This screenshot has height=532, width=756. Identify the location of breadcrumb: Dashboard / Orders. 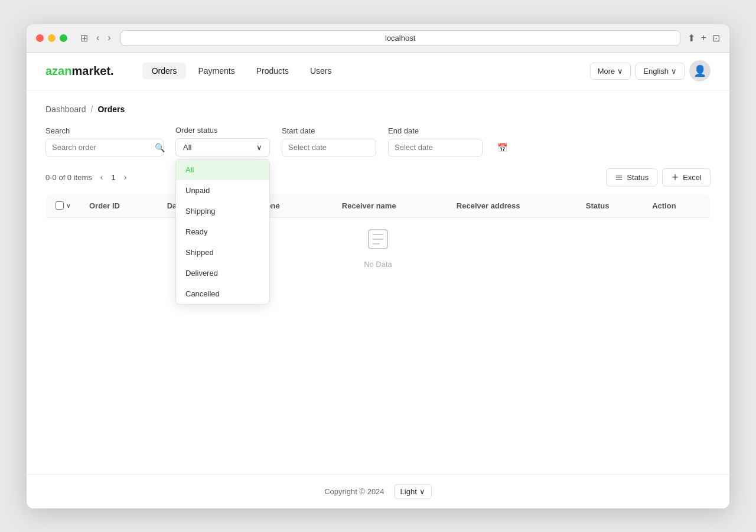
(378, 109).